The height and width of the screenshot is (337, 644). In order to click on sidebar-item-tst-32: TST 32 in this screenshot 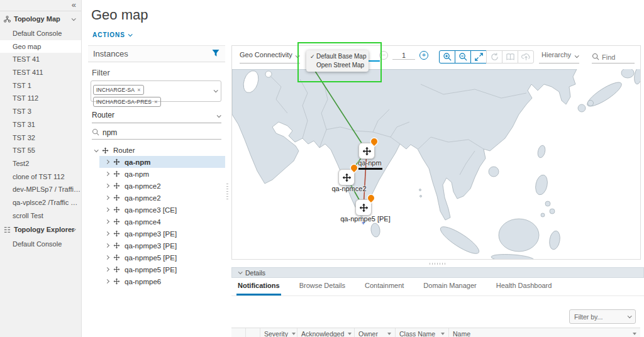, I will do `click(40, 138)`.